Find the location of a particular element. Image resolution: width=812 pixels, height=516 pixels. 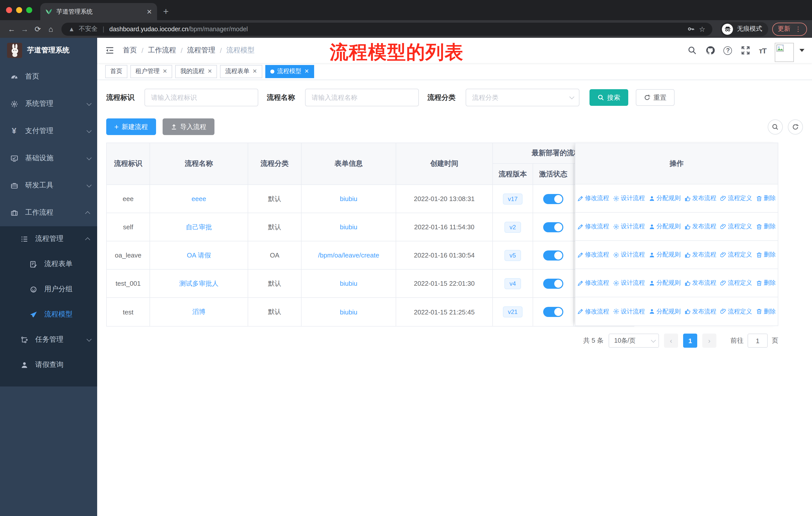

home-icon: ⌂ is located at coordinates (51, 29).